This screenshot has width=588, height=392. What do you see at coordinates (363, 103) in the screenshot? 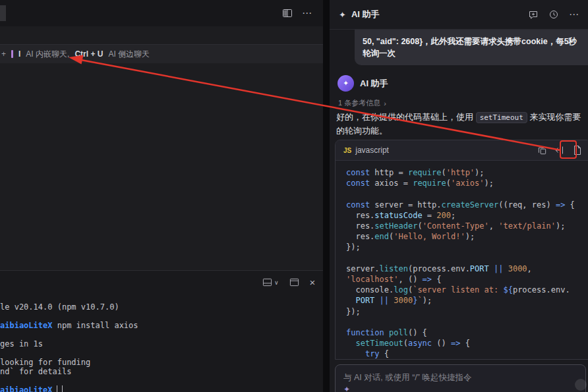
I see `reference-info: 1 条参考信息 ›` at bounding box center [363, 103].